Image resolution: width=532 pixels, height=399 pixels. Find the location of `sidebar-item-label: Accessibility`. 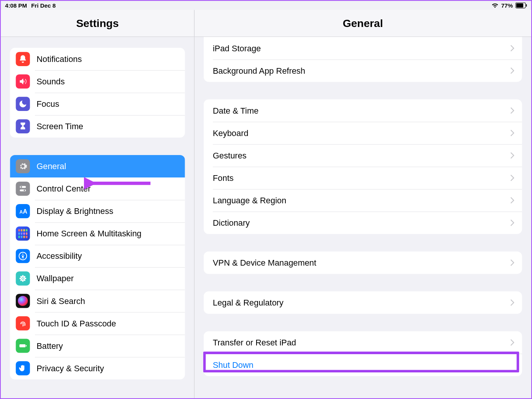

sidebar-item-label: Accessibility is located at coordinates (59, 256).